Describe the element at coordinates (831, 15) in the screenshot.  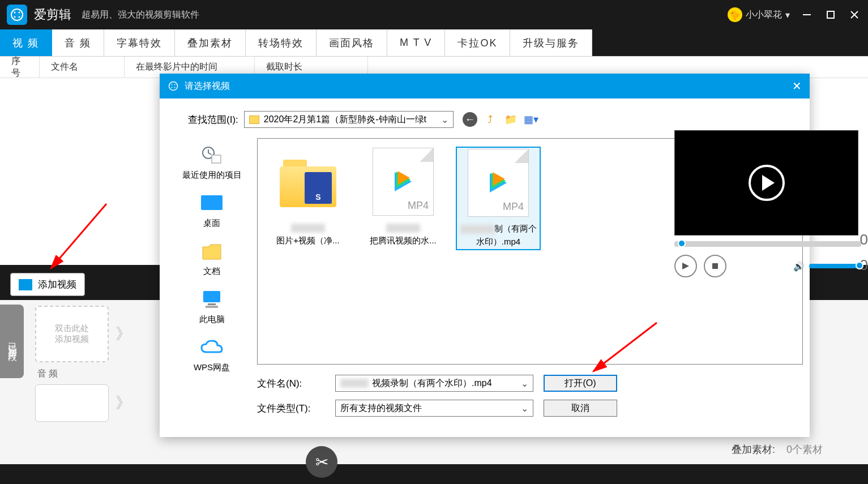
I see `maximize-button` at that location.